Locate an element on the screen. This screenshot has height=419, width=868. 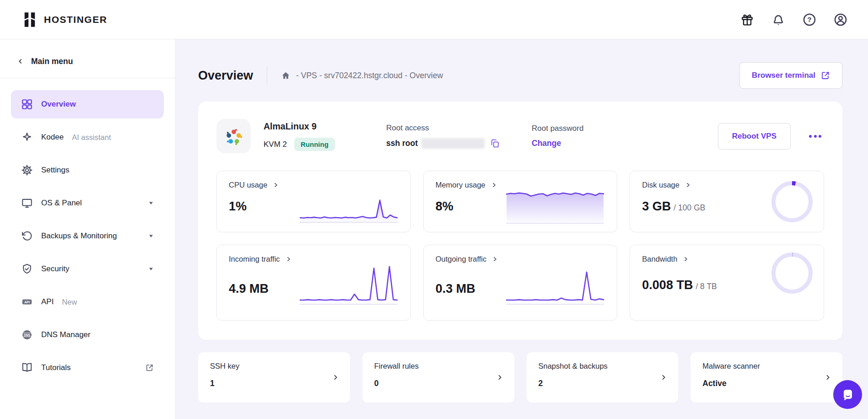
sidebar-item-label: Backups & Monitoring is located at coordinates (79, 236).